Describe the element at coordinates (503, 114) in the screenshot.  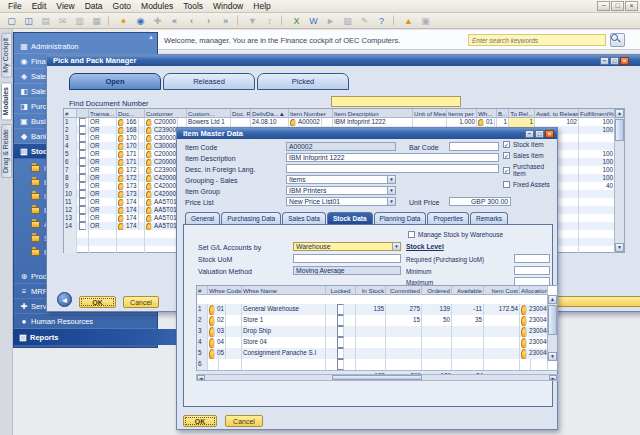
I see `column-header: B...` at that location.